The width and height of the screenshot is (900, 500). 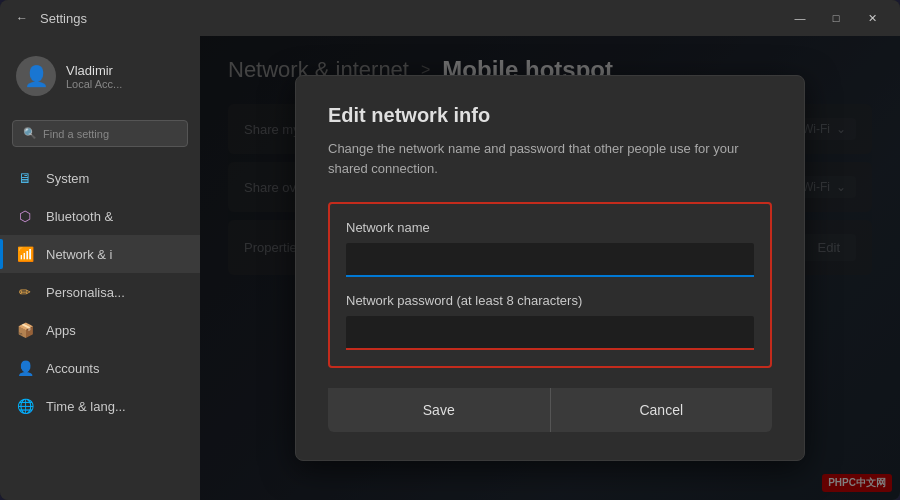 What do you see at coordinates (76, 134) in the screenshot?
I see `search-placeholder: Find a setting` at bounding box center [76, 134].